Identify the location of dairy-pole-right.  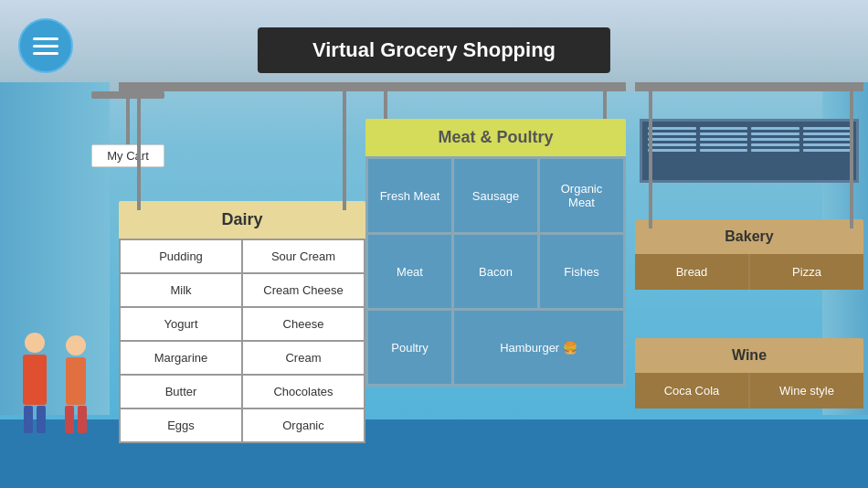
(344, 151).